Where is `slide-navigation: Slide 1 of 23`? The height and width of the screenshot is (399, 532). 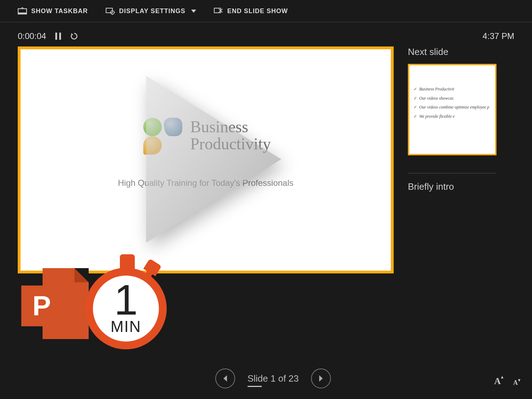
slide-navigation: Slide 1 of 23 is located at coordinates (273, 378).